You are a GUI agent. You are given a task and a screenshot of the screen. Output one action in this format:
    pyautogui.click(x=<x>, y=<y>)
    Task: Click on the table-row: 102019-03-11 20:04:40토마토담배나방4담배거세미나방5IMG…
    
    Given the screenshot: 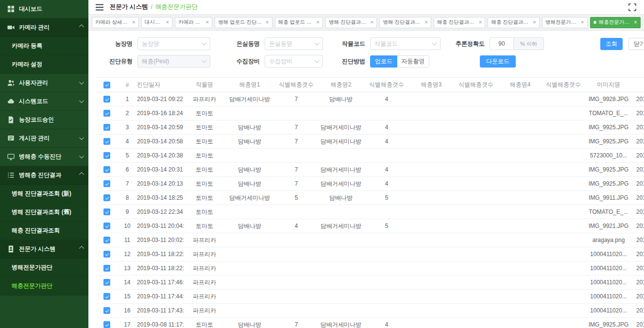 What is the action you would take?
    pyautogui.click(x=370, y=226)
    